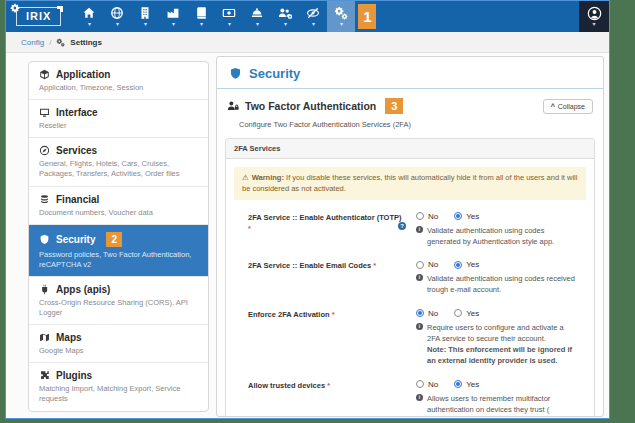 This screenshot has height=423, width=635. I want to click on radio-enforce-2fa-activation-yes, so click(458, 313).